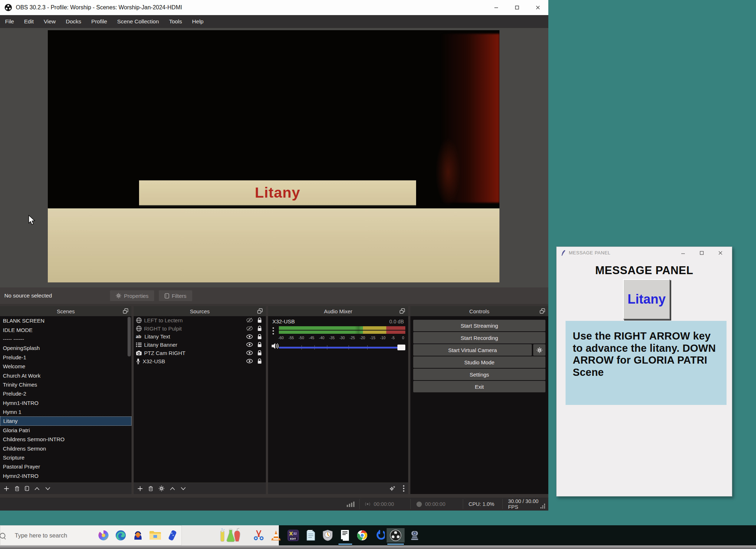 Image resolution: width=756 pixels, height=549 pixels. What do you see at coordinates (479, 387) in the screenshot?
I see `exit-button: Exit` at bounding box center [479, 387].